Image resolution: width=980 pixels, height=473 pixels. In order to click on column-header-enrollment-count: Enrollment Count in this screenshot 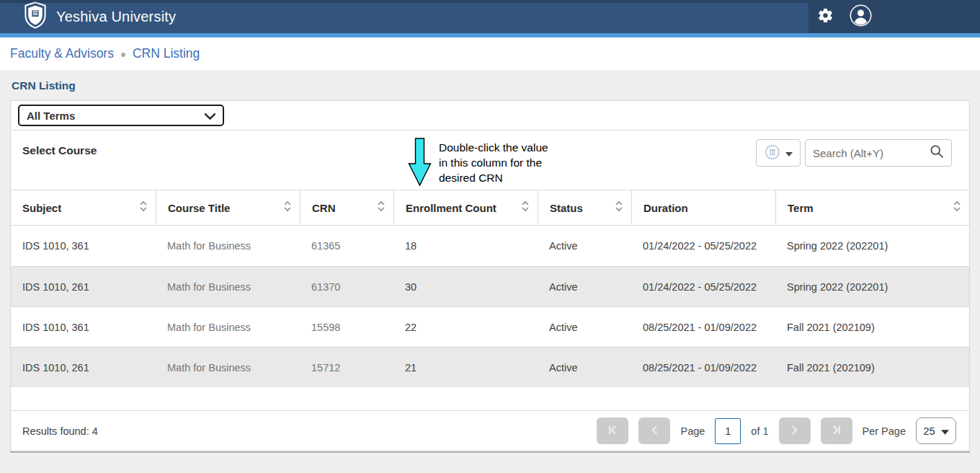, I will do `click(466, 208)`.